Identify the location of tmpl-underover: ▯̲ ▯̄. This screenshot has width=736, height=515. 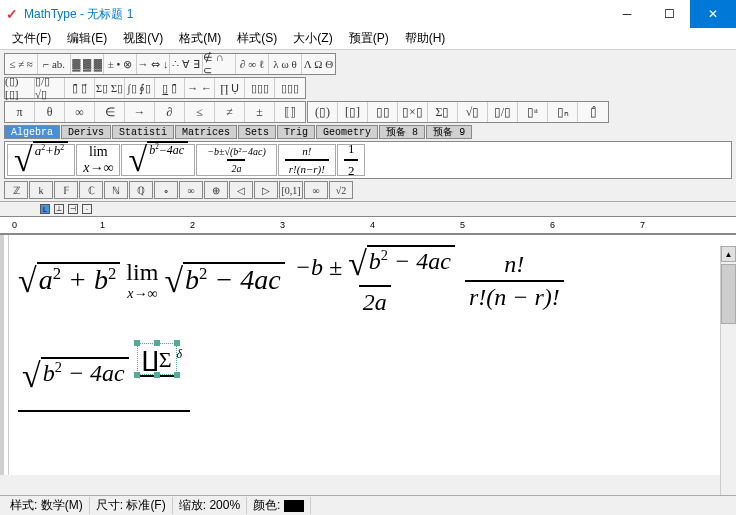
(170, 88).